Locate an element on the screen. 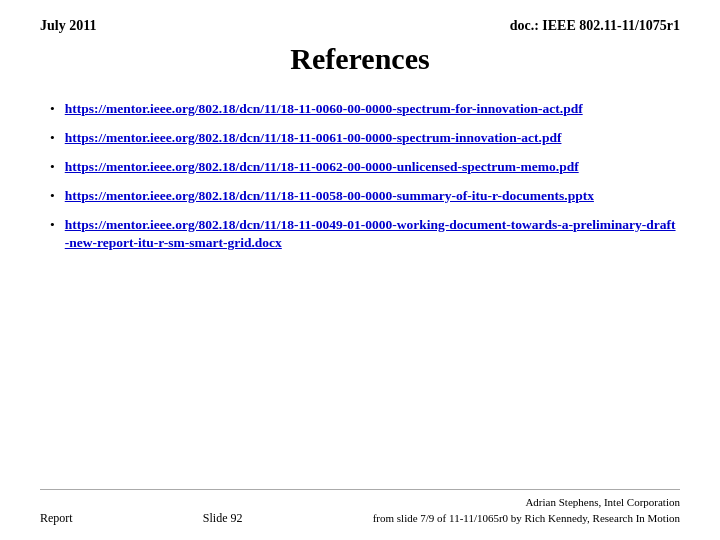 The height and width of the screenshot is (540, 720). reference-link-3: https://mentor.ieee.org/802.18/dcn/11/18… is located at coordinates (322, 168).